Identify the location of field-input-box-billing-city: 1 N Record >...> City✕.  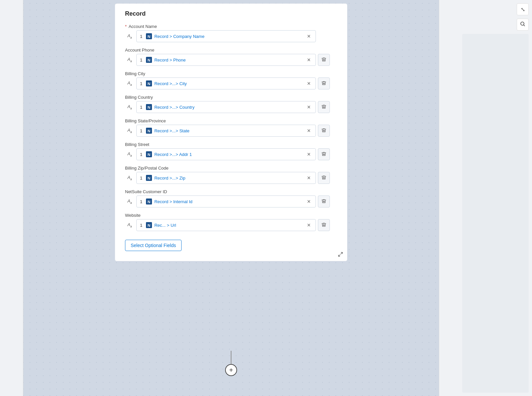
(226, 83).